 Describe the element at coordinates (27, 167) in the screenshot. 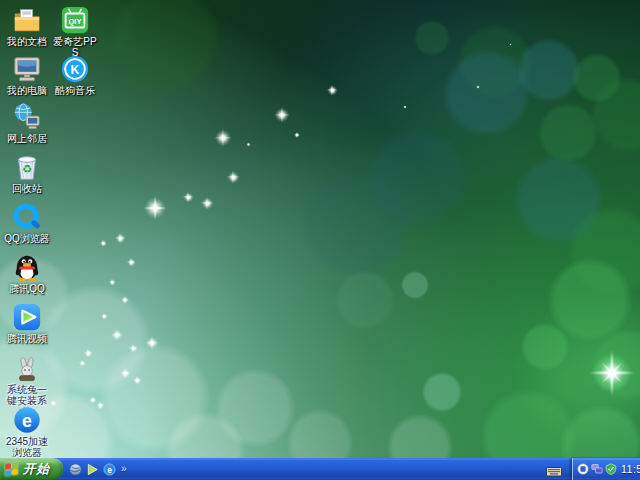

I see `recycle-bin-icon: ♻` at that location.